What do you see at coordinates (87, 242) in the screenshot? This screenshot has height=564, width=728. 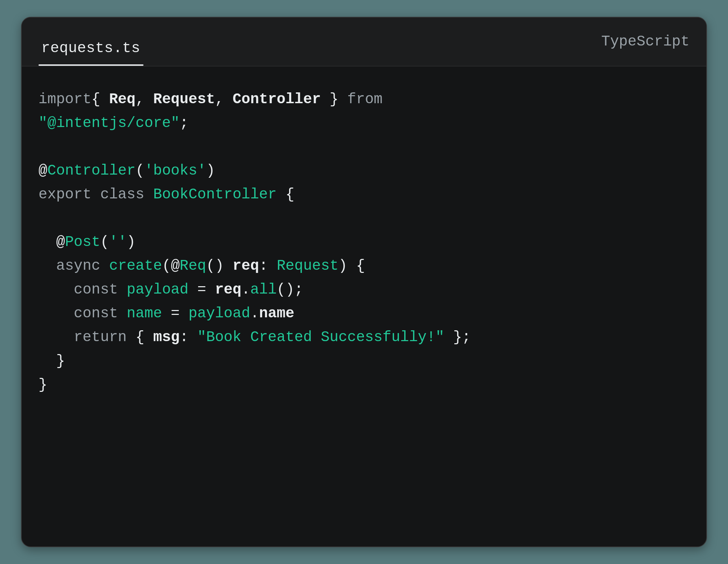 I see `code-line-7: @Post('')` at bounding box center [87, 242].